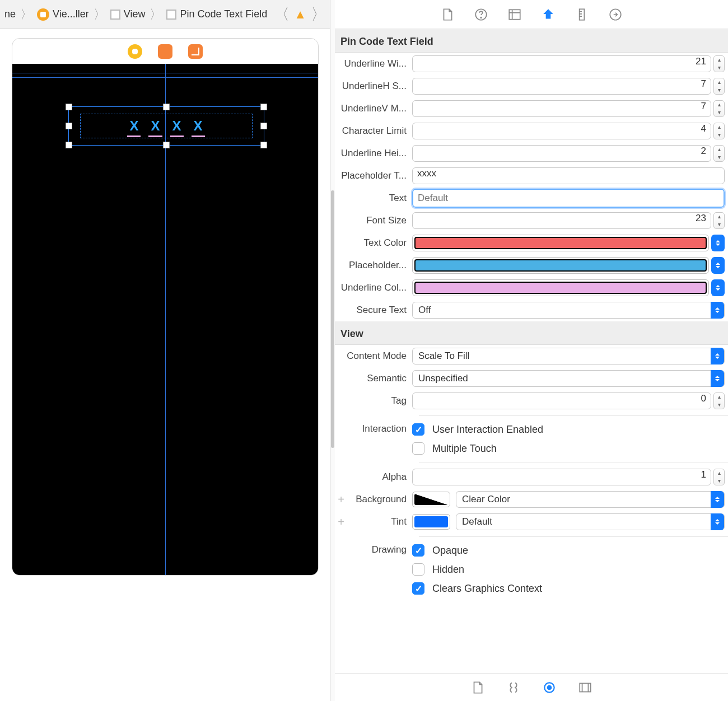 This screenshot has width=728, height=701. I want to click on multiple-touch-checkbox, so click(418, 448).